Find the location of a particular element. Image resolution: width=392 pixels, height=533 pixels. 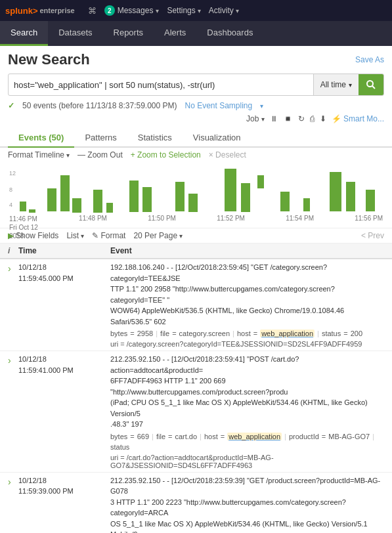

save-as-button: Save As is located at coordinates (370, 60).